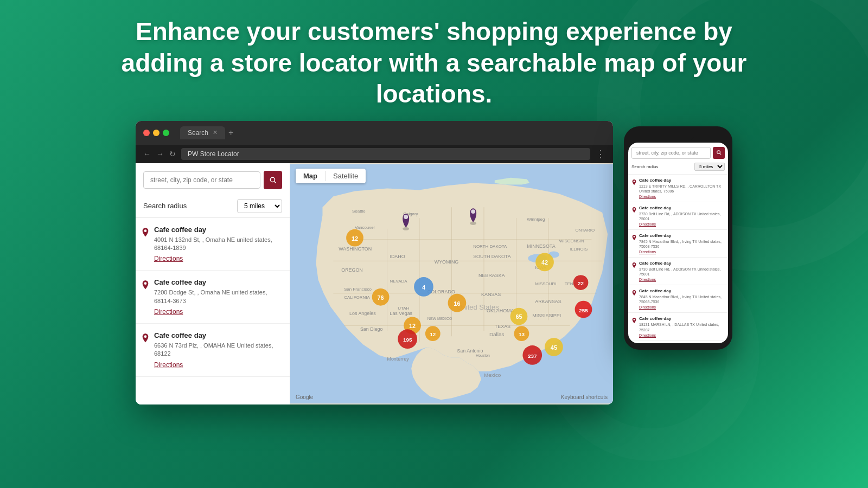 The image size is (868, 488). Describe the element at coordinates (579, 248) in the screenshot. I see `svg-text: ILLINOIS` at that location.